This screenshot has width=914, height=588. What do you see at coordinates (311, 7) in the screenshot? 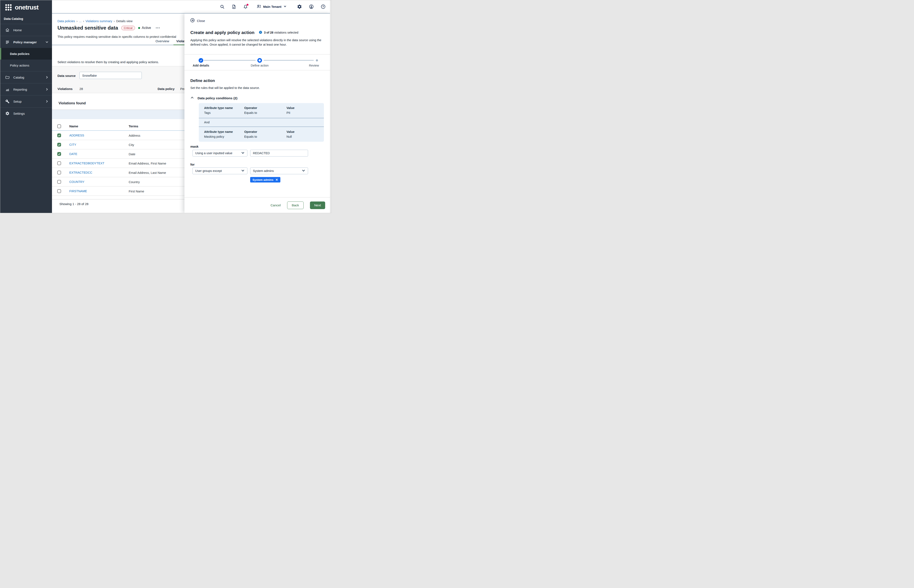
I see `account-icon` at bounding box center [311, 7].